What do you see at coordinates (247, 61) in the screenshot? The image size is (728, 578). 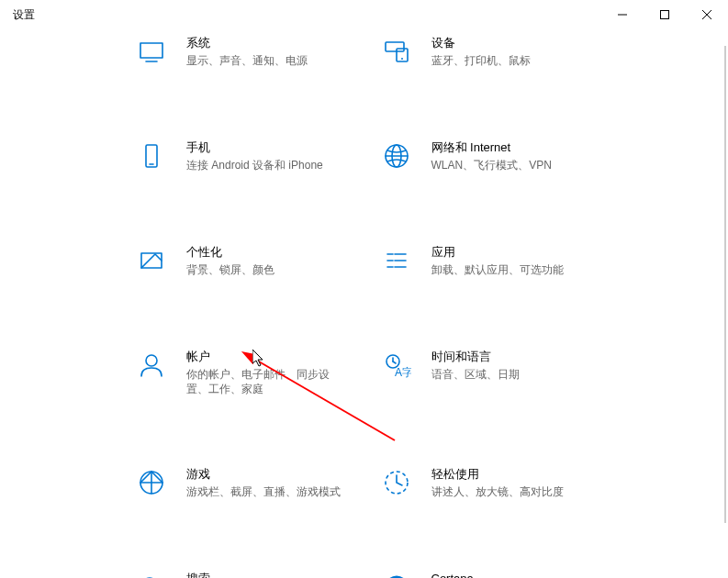 I see `category-subtitle: 显示、声音、通知、电源` at bounding box center [247, 61].